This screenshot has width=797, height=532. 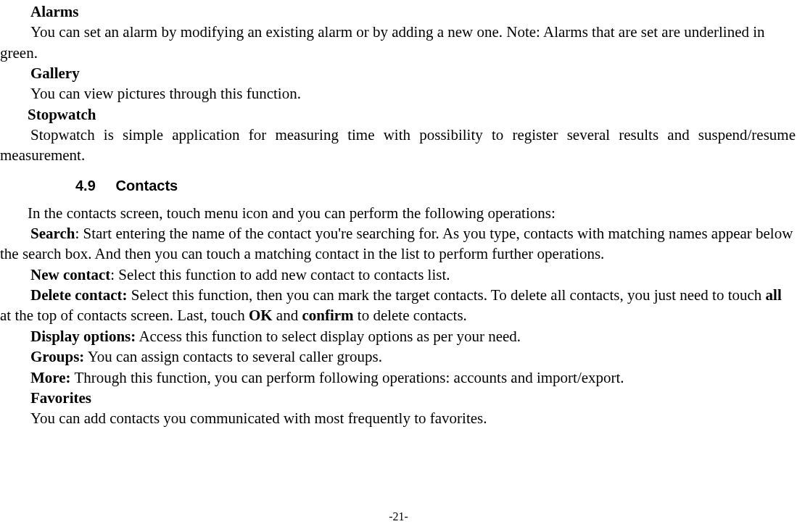 I want to click on stopwatch-heading: Stopwatch, so click(x=397, y=115).